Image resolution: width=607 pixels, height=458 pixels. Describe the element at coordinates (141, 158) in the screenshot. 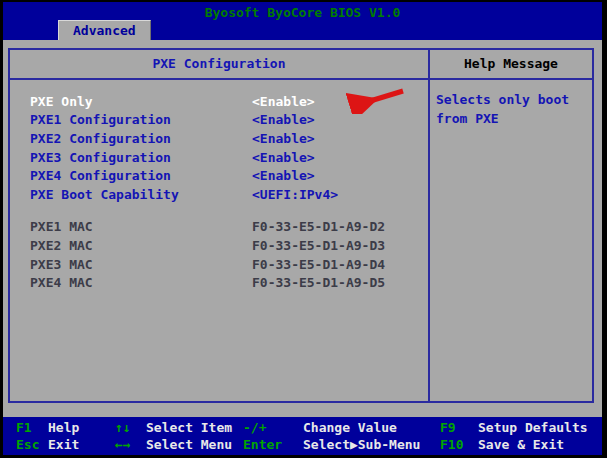

I see `menu-item-label: PXE3 Configuration` at that location.